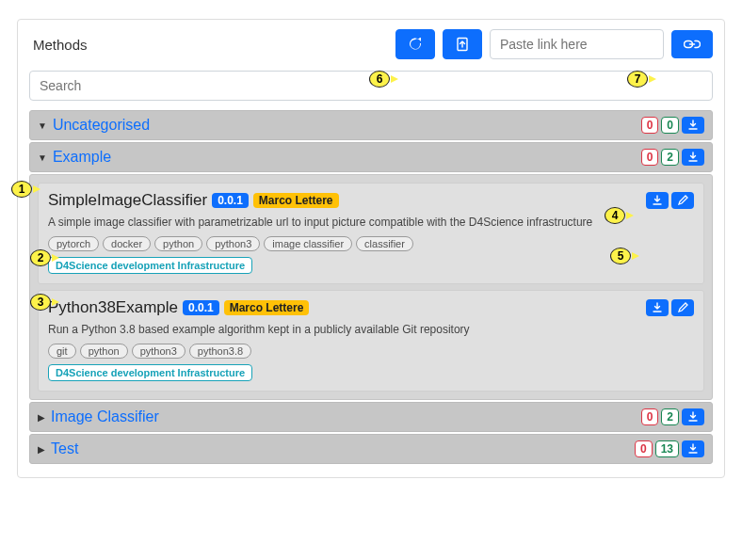 The height and width of the screenshot is (560, 742). What do you see at coordinates (113, 308) in the screenshot?
I see `method-name: Python38Example` at bounding box center [113, 308].